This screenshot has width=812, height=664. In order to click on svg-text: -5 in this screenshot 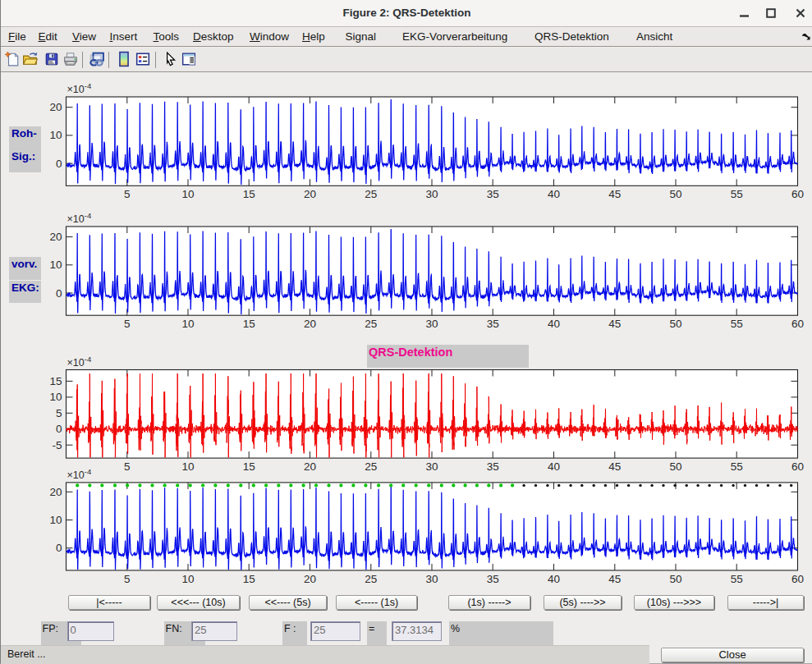, I will do `click(57, 445)`.